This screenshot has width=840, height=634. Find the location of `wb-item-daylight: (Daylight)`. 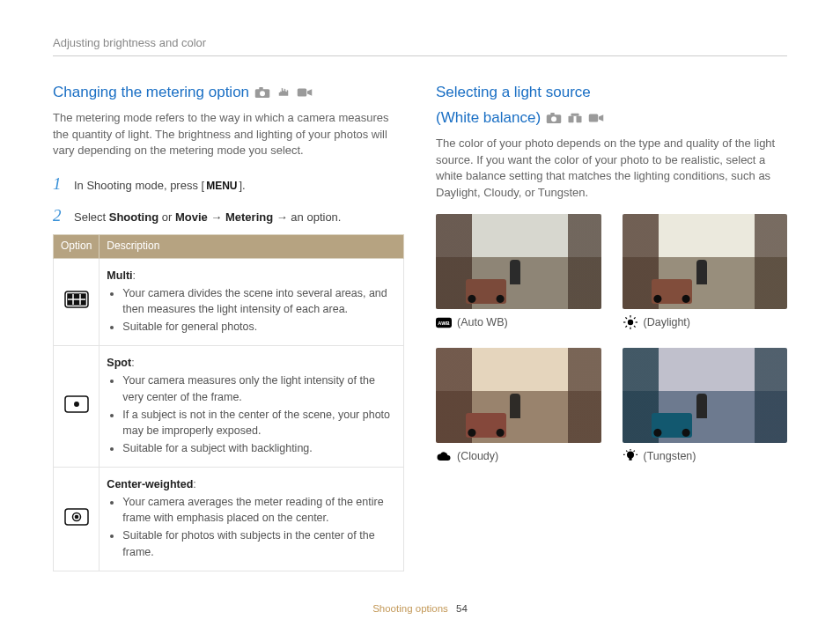

wb-item-daylight: (Daylight) is located at coordinates (705, 272).